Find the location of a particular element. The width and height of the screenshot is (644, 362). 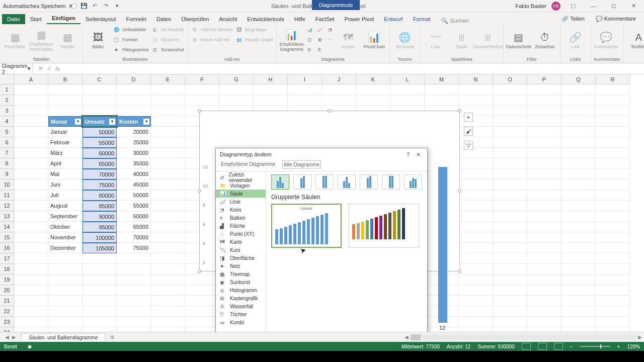

dialog-help-button: ? is located at coordinates (408, 154).